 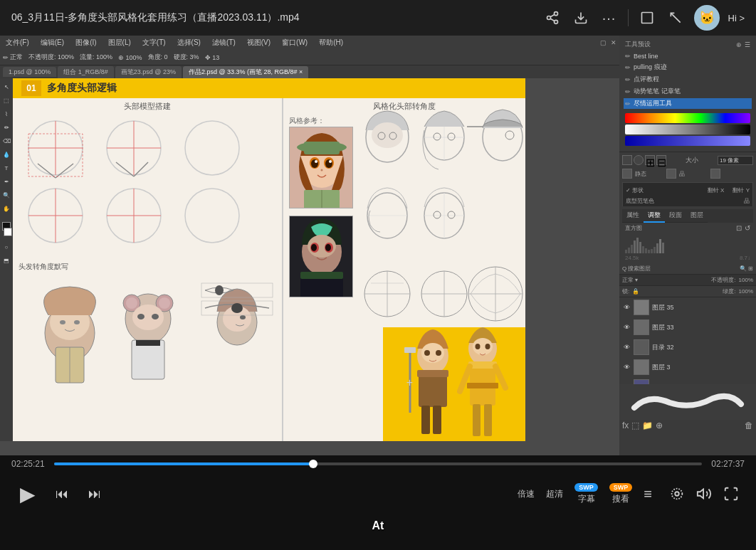 What do you see at coordinates (224, 43) in the screenshot?
I see `menu-filter: 滤镜(T)` at bounding box center [224, 43].